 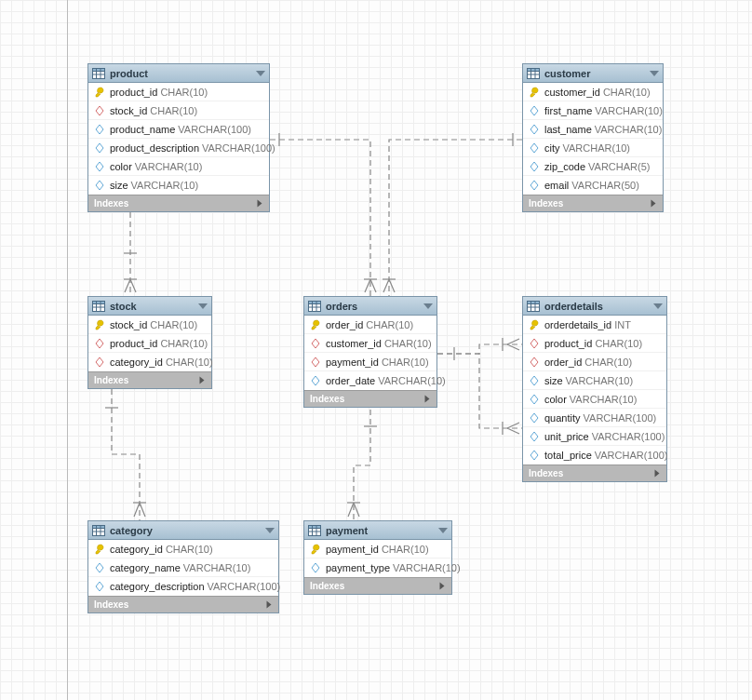 I want to click on column-name: size, so click(x=119, y=185).